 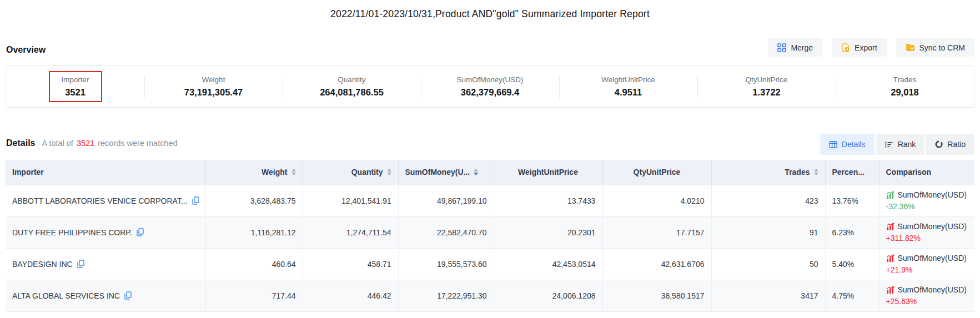 What do you see at coordinates (548, 295) in the screenshot?
I see `weight-unit-price-cell: 24,006.1208` at bounding box center [548, 295].